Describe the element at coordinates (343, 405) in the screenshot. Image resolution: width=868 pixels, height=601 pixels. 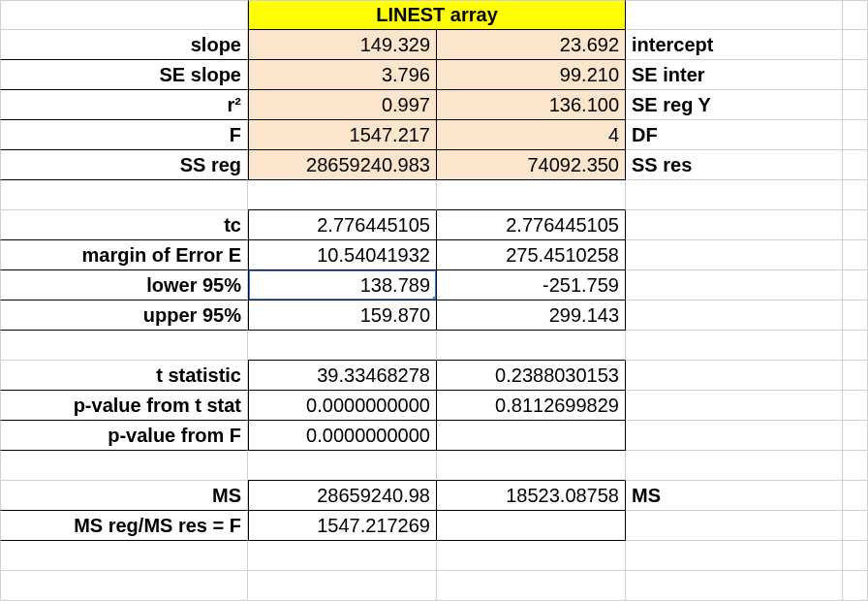
I see `value-pt-a: 0.0000000000` at that location.